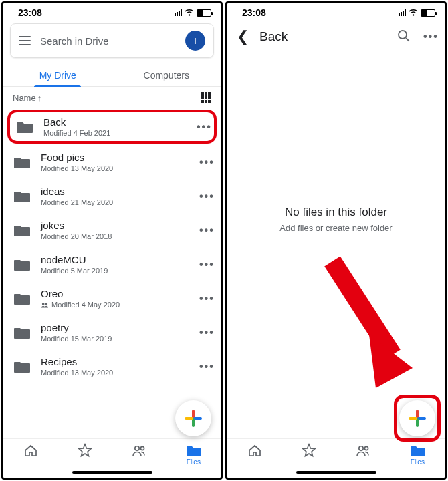 The width and height of the screenshot is (448, 481). What do you see at coordinates (112, 98) in the screenshot?
I see `sort-row: Name ↑` at bounding box center [112, 98].